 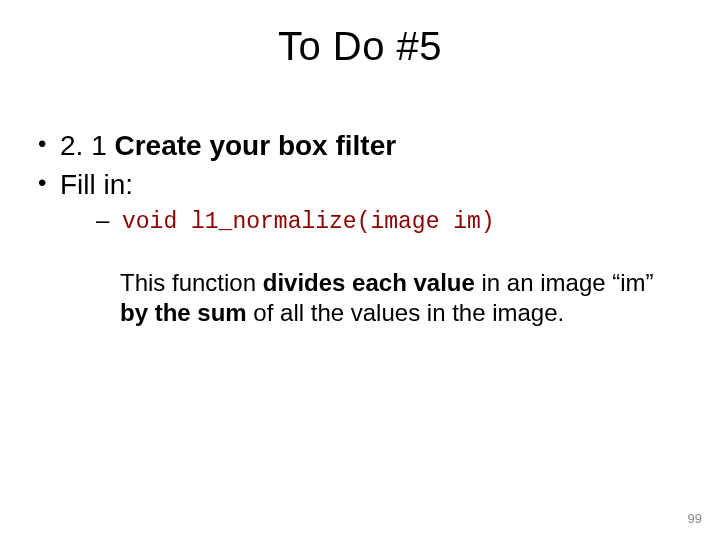 What do you see at coordinates (184, 312) in the screenshot?
I see `para-t4-bold: by the sum` at bounding box center [184, 312].